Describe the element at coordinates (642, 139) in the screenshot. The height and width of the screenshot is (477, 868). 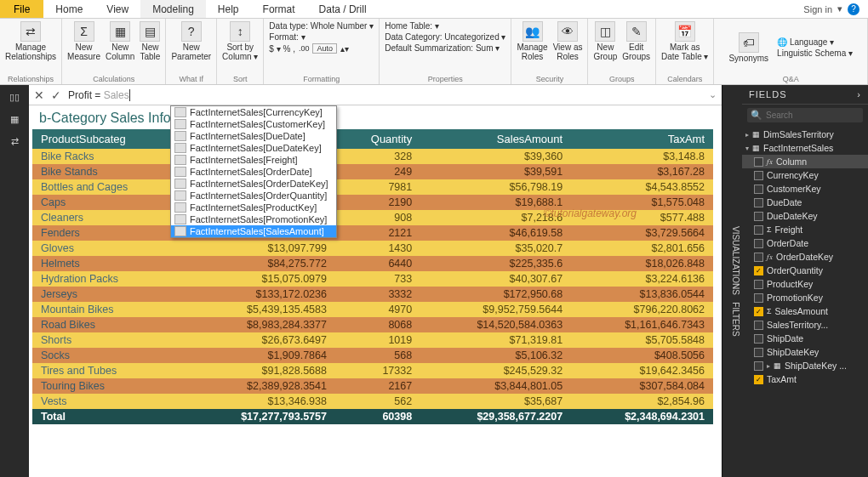
I see `column-header: TaxAmt` at that location.